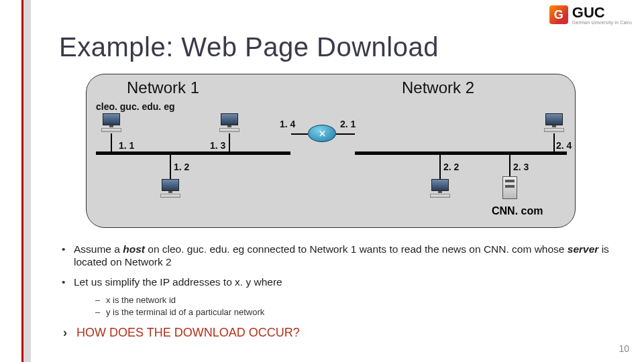  What do you see at coordinates (217, 145) in the screenshot?
I see `ip-1-3: 1. 3` at bounding box center [217, 145].